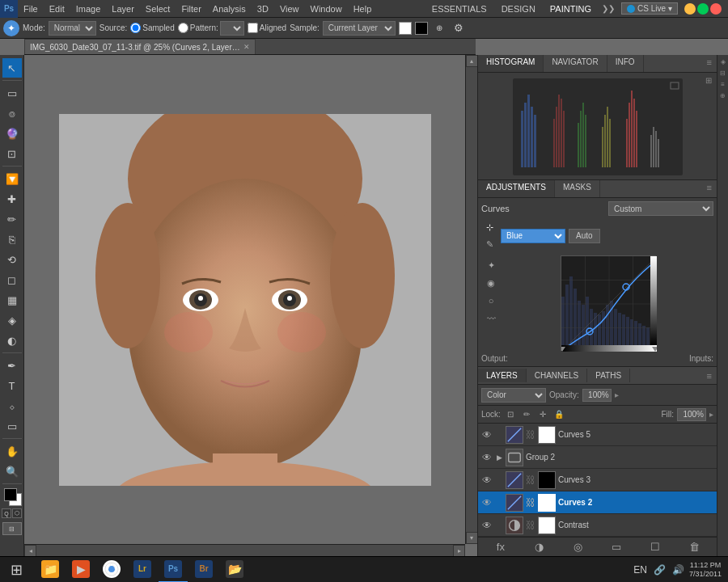  I want to click on curves-point-tool: ⊹, so click(489, 227).